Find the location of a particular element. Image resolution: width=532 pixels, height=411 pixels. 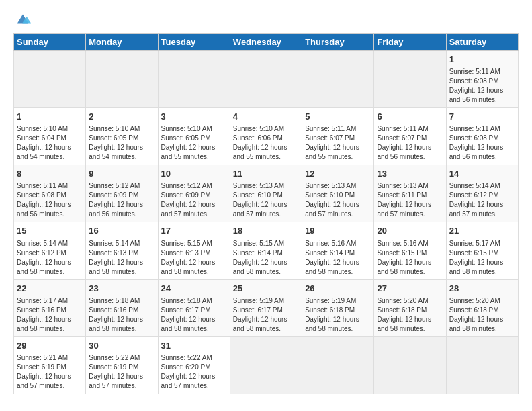

sunrise-line: Sunrise: 5:18 AM is located at coordinates (114, 301).